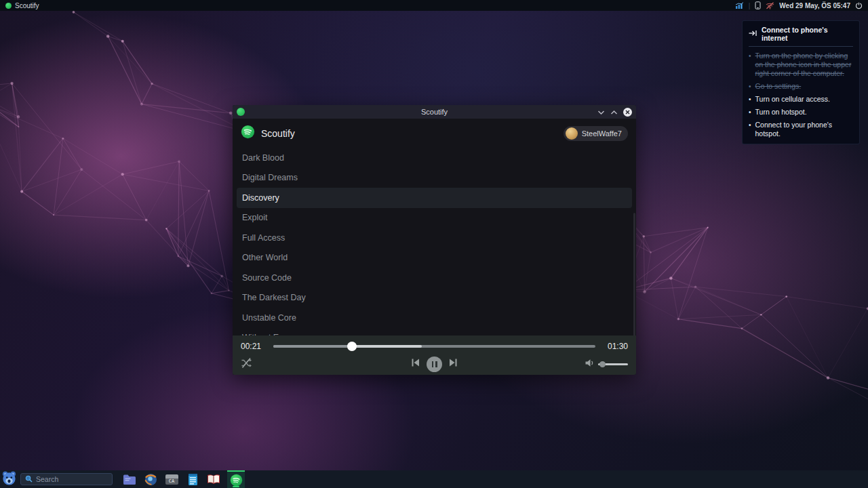 The height and width of the screenshot is (488, 868). What do you see at coordinates (434, 298) in the screenshot?
I see `playlist-item: The Darkest Day` at bounding box center [434, 298].